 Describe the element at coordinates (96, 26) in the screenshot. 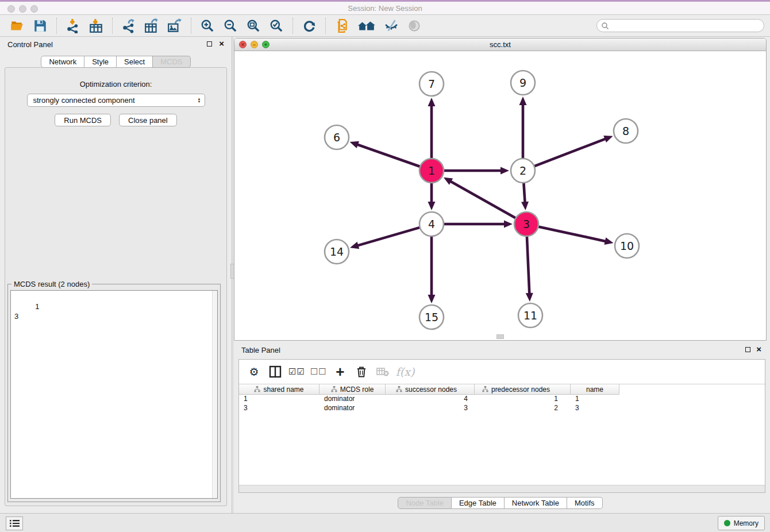

I see `import-table-icon` at that location.